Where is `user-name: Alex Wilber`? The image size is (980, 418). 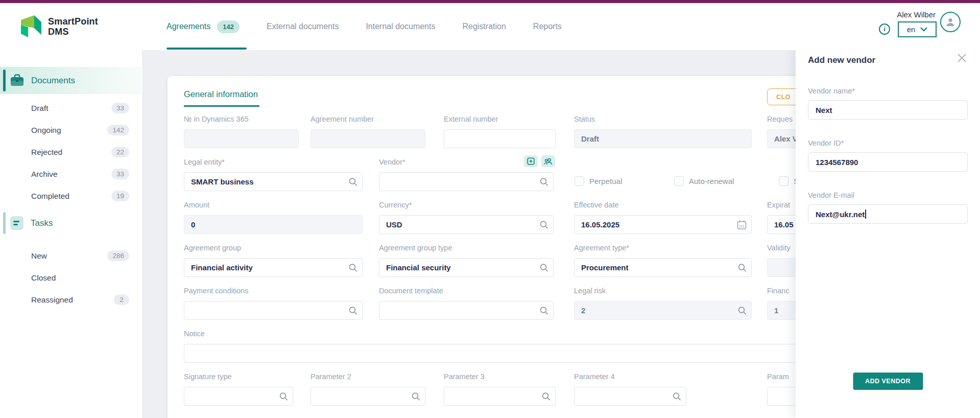 user-name: Alex Wilber is located at coordinates (916, 14).